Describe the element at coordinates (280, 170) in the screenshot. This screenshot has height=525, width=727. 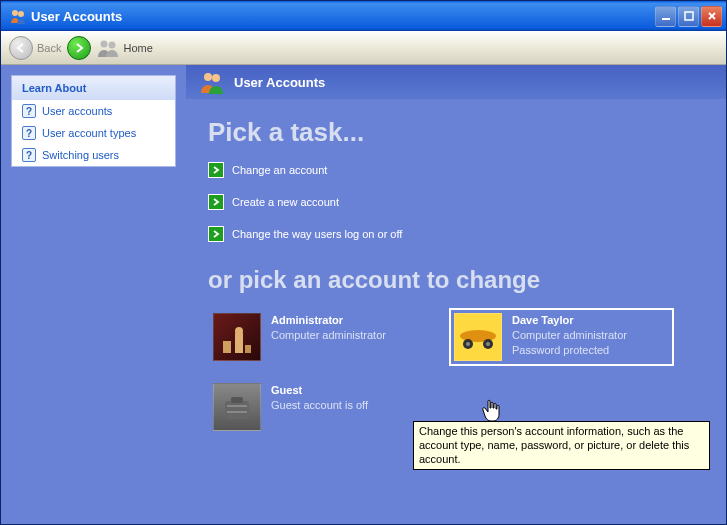
I see `task-label: Change an account` at that location.